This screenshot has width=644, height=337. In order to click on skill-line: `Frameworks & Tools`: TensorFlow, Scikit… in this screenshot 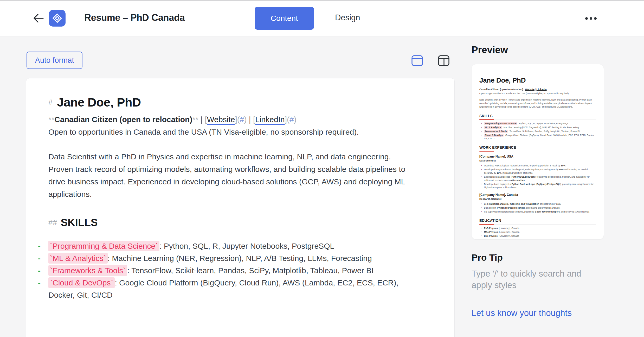, I will do `click(228, 270)`.